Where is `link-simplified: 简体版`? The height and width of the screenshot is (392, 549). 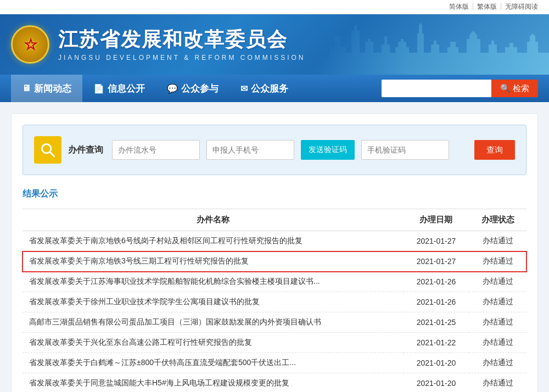
link-simplified: 简体版 is located at coordinates (459, 7).